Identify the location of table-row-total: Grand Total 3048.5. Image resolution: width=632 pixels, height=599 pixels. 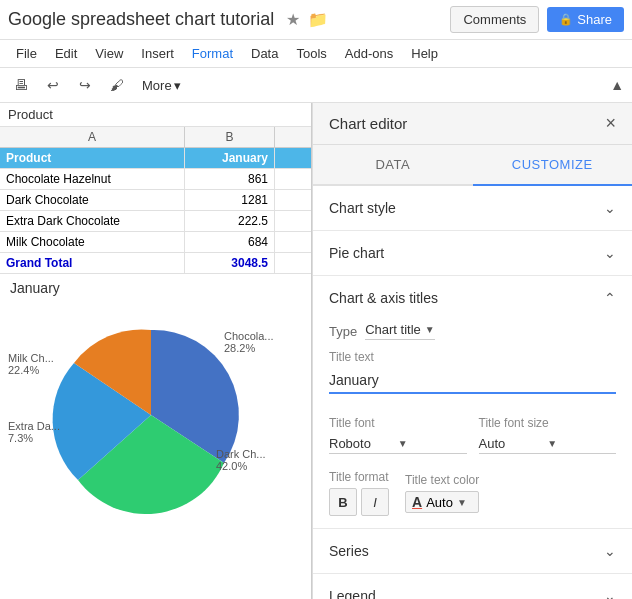
(156, 264).